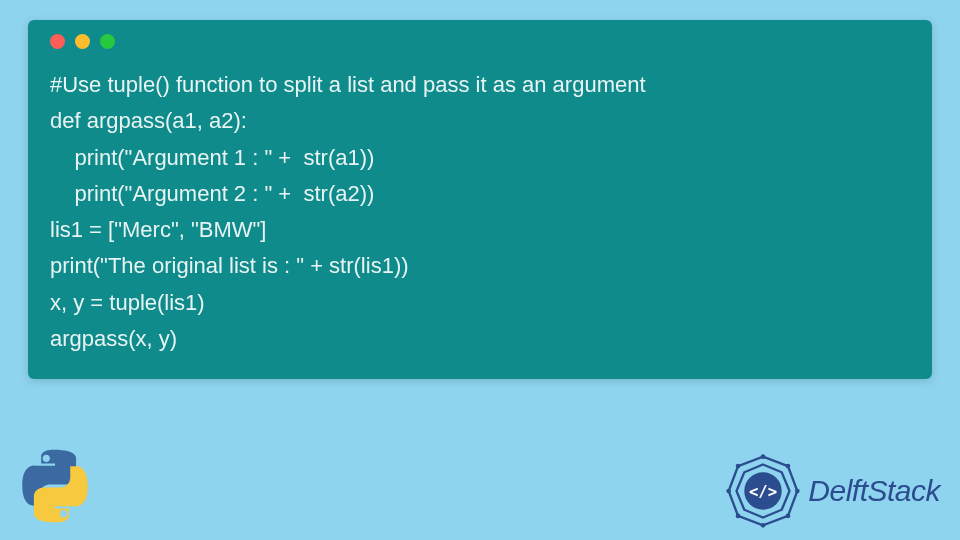 This screenshot has width=960, height=540. Describe the element at coordinates (763, 491) in the screenshot. I see `delftstack-logo-icon: </>` at that location.